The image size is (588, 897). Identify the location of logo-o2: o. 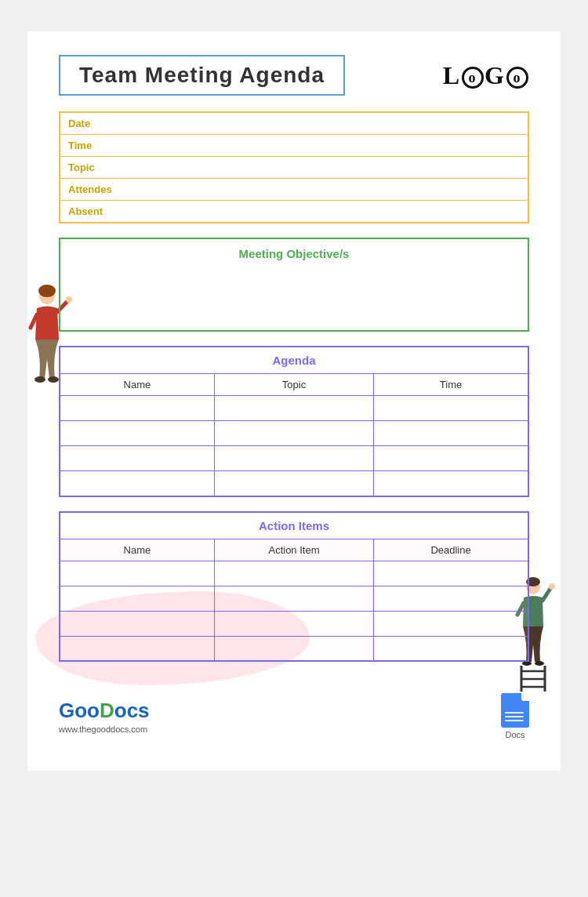
(517, 78).